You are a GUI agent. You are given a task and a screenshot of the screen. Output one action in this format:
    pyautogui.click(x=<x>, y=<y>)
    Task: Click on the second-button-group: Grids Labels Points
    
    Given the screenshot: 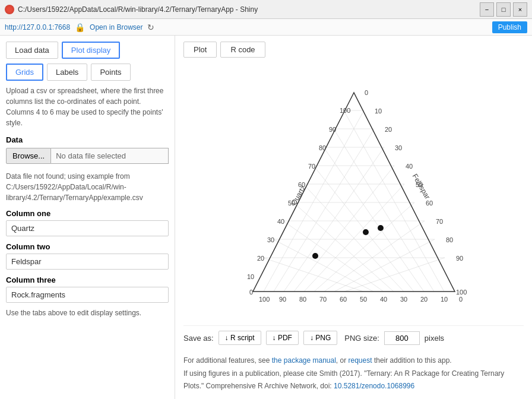 What is the action you would take?
    pyautogui.click(x=87, y=72)
    